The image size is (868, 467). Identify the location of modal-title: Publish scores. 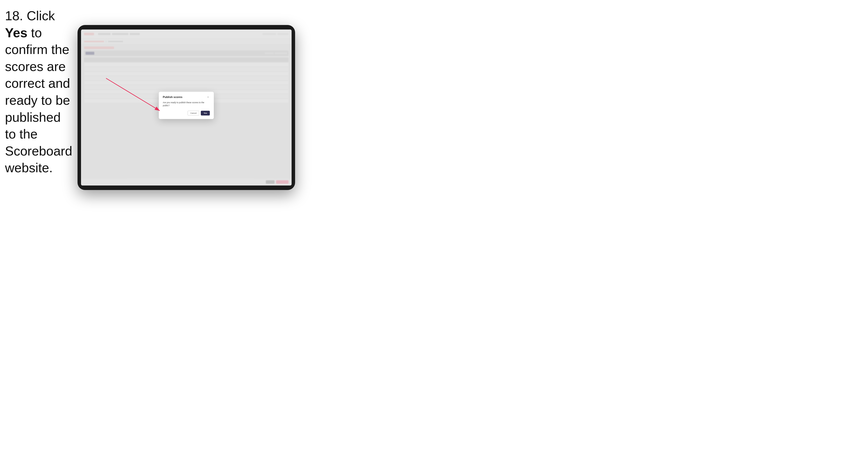
(173, 97).